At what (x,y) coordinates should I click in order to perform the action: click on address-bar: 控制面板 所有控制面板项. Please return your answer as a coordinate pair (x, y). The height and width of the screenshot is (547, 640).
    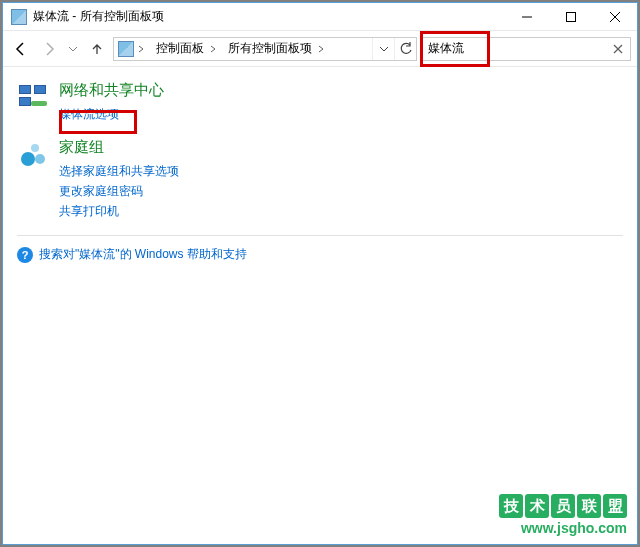
    Looking at the image, I should click on (265, 49).